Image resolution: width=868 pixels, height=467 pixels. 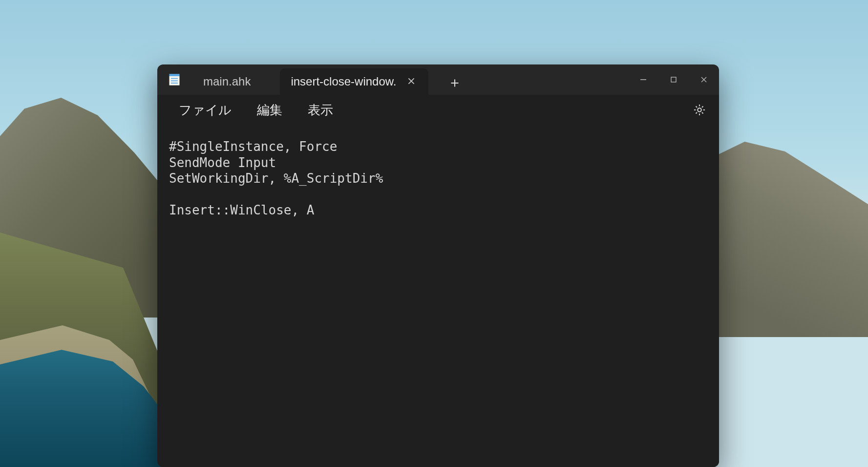 What do you see at coordinates (455, 83) in the screenshot?
I see `new-tab-button` at bounding box center [455, 83].